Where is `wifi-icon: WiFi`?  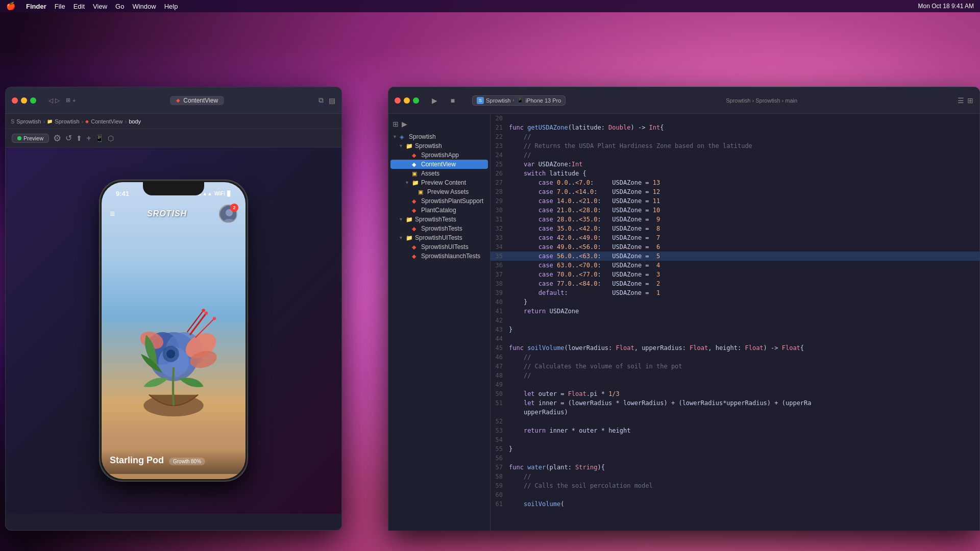
wifi-icon: WiFi is located at coordinates (219, 194).